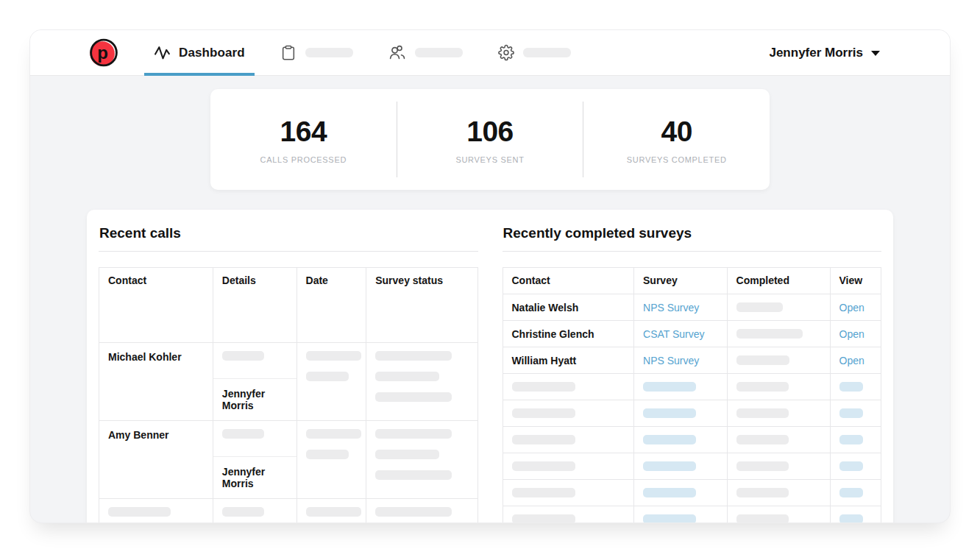 Image resolution: width=980 pixels, height=549 pixels. What do you see at coordinates (692, 334) in the screenshot?
I see `table-row: Christine Glench CSAT Survey Open` at bounding box center [692, 334].